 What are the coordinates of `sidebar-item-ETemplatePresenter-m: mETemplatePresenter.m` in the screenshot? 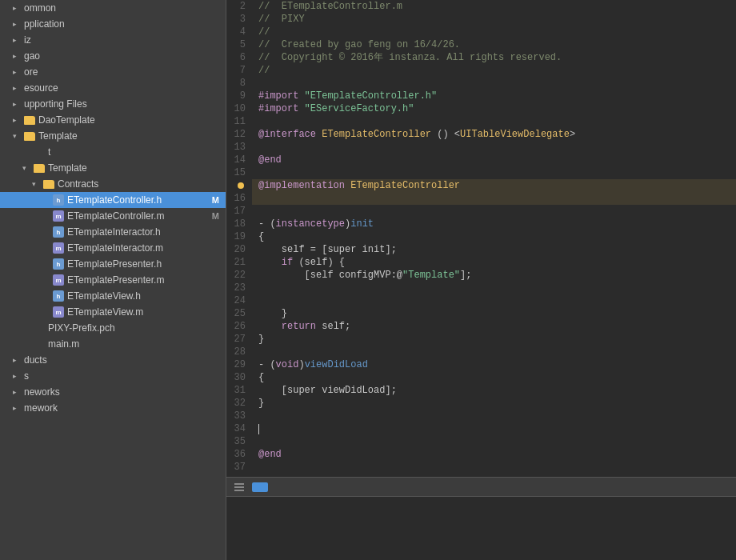 It's located at (113, 280).